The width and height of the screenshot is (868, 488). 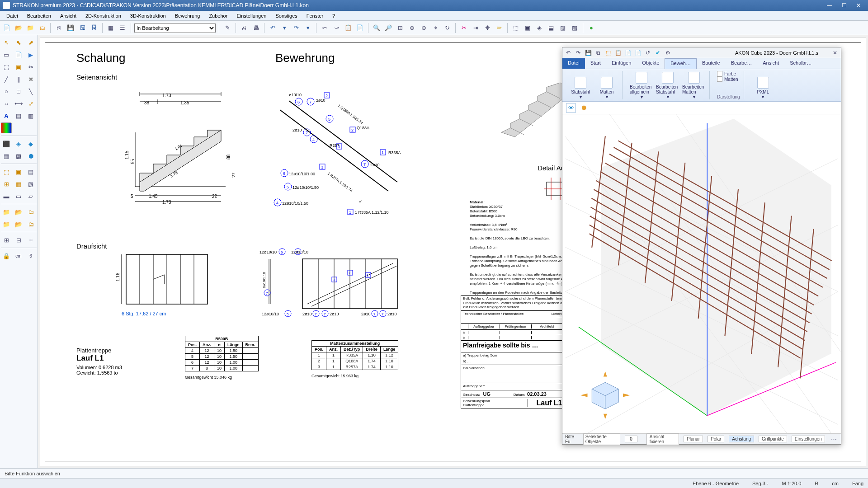 What do you see at coordinates (588, 53) in the screenshot?
I see `cube-save-icon: 💾` at bounding box center [588, 53].